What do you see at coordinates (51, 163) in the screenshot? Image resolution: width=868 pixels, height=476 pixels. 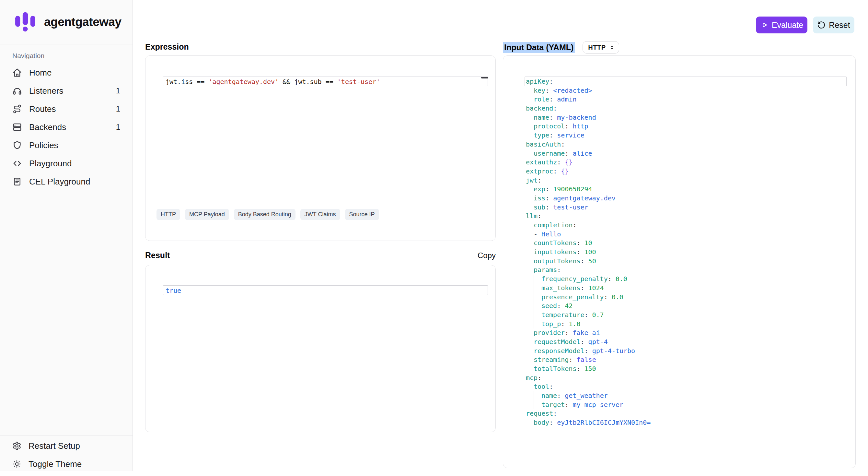 I see `sidebar-item-label: Playground` at bounding box center [51, 163].